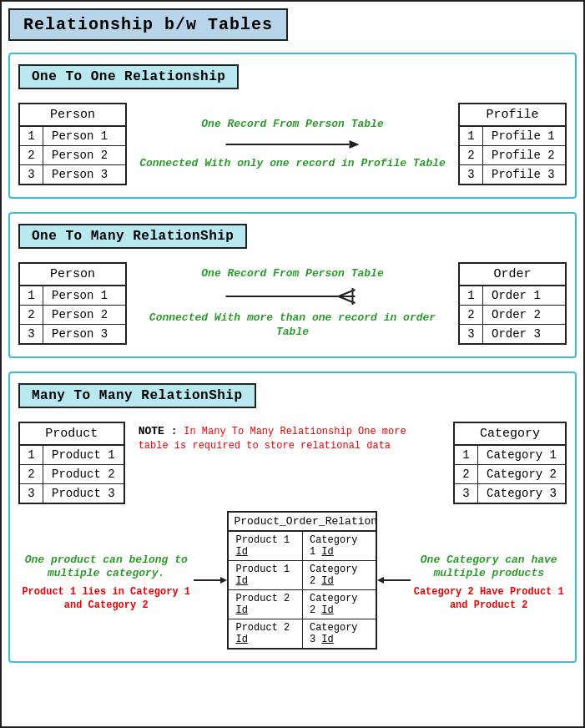 This screenshot has width=585, height=728. Describe the element at coordinates (512, 334) in the screenshot. I see `table-row: 3 Order 3` at that location.